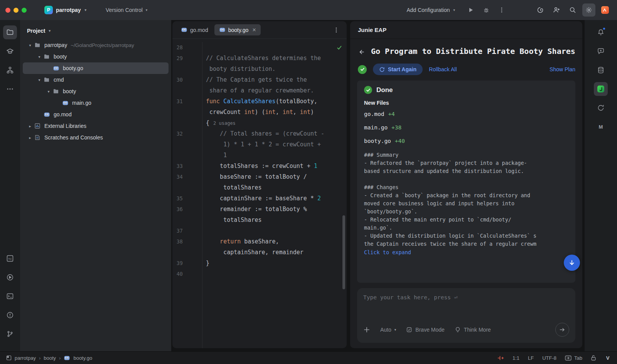  What do you see at coordinates (466, 297) in the screenshot?
I see `task-input: Type your task here, press ⏎` at bounding box center [466, 297].